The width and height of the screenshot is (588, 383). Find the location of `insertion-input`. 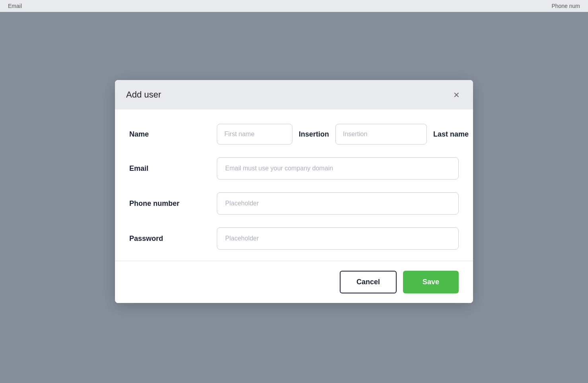

insertion-input is located at coordinates (381, 134).